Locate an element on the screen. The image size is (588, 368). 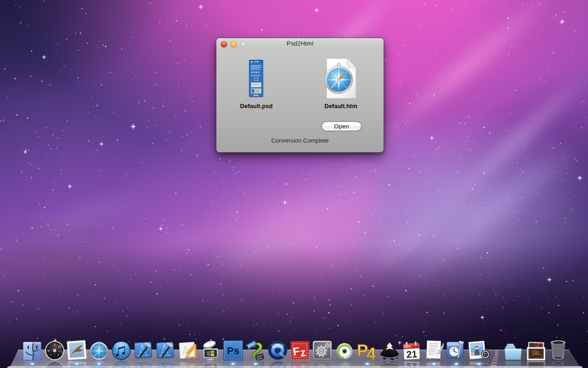
svg-text: 4 is located at coordinates (371, 352).